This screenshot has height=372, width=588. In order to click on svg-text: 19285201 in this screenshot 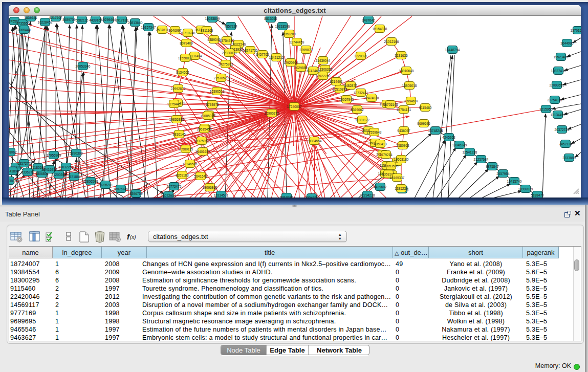, I will do `click(105, 185)`.